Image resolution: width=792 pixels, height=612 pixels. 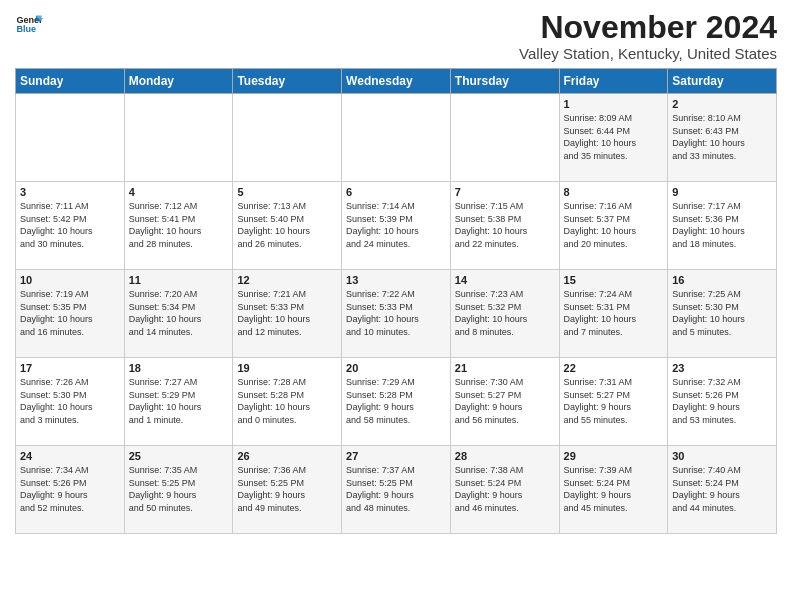 What do you see at coordinates (287, 192) in the screenshot?
I see `day-number: 5` at bounding box center [287, 192].